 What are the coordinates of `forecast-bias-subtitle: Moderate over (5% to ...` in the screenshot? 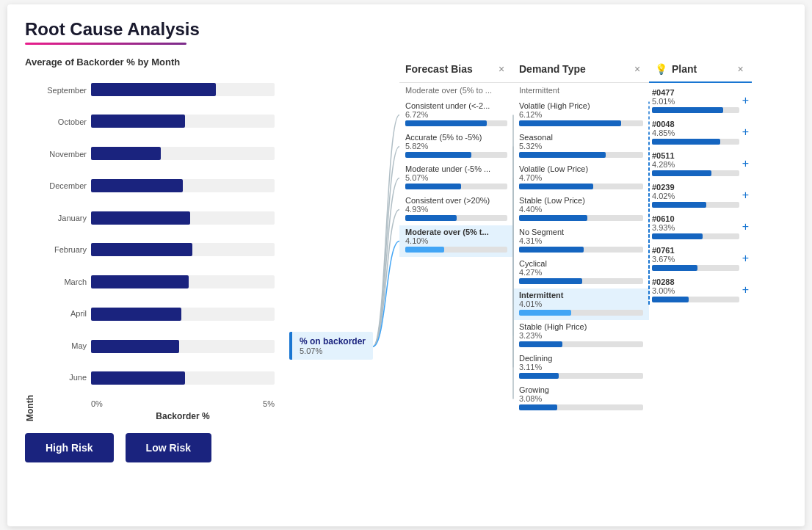 It's located at (457, 92).